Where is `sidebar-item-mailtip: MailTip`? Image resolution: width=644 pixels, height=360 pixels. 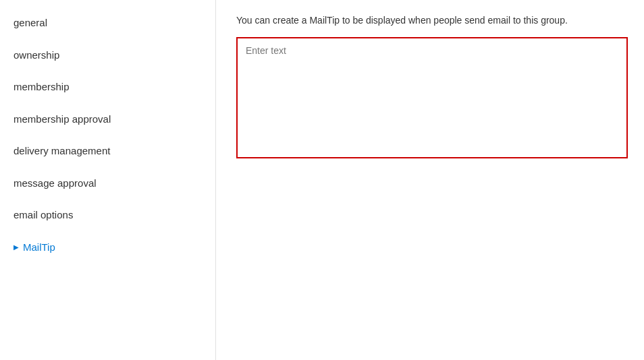 sidebar-item-mailtip: MailTip is located at coordinates (108, 247).